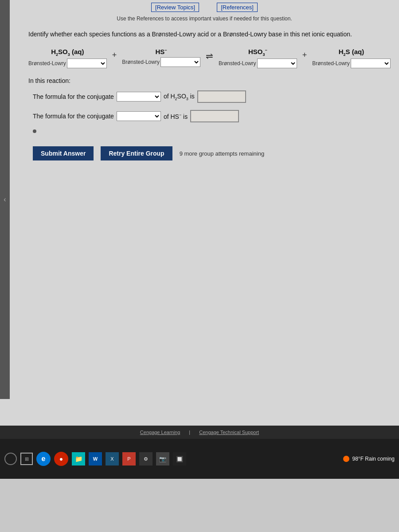 The height and width of the screenshot is (532, 399). Describe the element at coordinates (229, 432) in the screenshot. I see `cengage-support-link: Cengage Technical Support` at that location.